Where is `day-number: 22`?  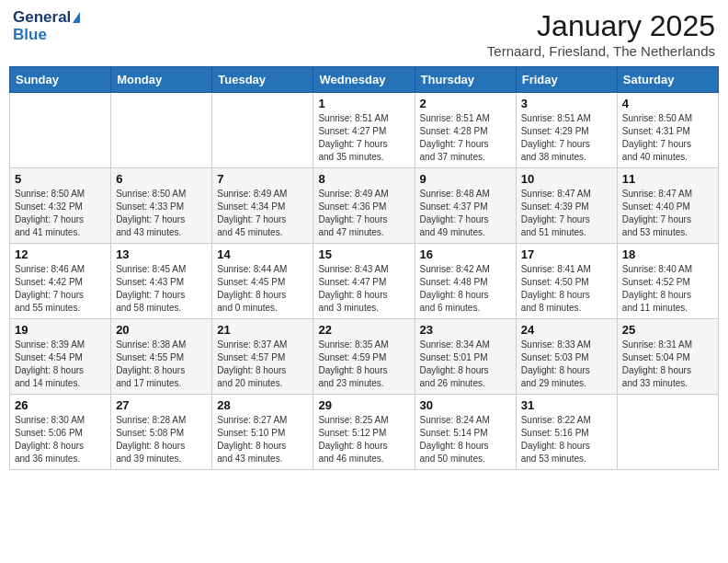
day-number: 22 is located at coordinates (364, 329).